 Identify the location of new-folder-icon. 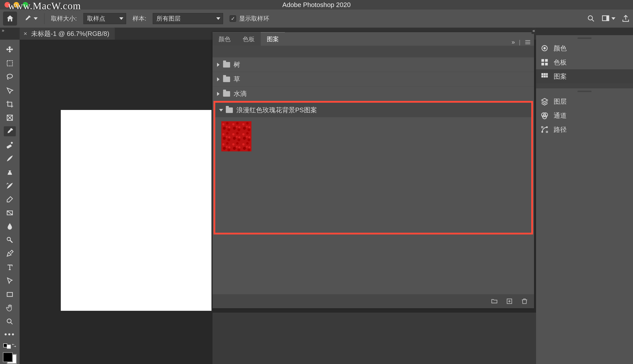
(494, 301).